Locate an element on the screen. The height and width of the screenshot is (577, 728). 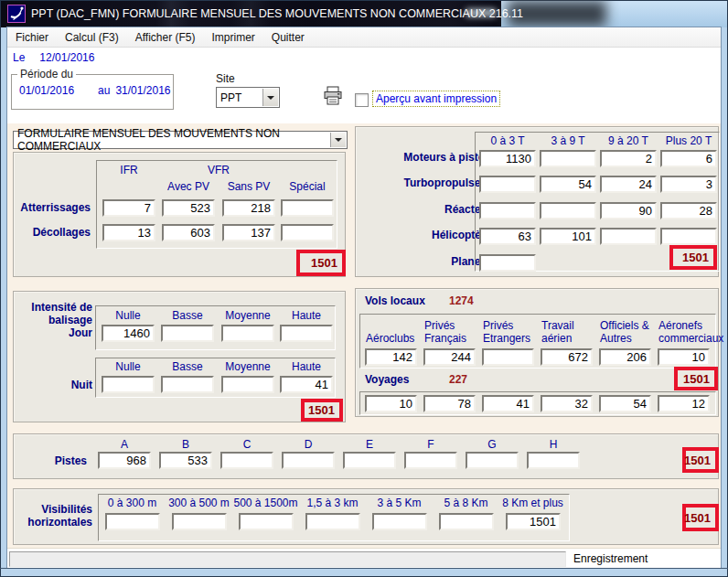
vols-panel: Vols locaux 1274 Aéroclubs Privés França… is located at coordinates (537, 353).